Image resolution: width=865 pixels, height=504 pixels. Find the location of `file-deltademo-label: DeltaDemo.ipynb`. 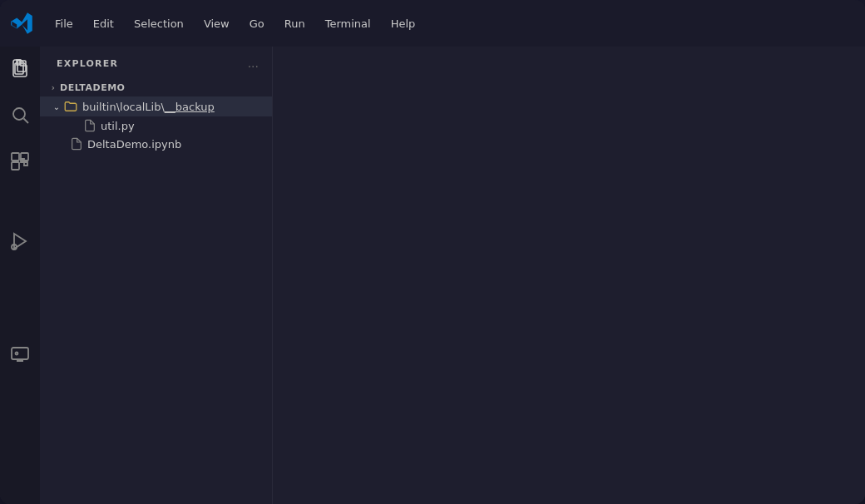

file-deltademo-label: DeltaDemo.ipynb is located at coordinates (135, 145).